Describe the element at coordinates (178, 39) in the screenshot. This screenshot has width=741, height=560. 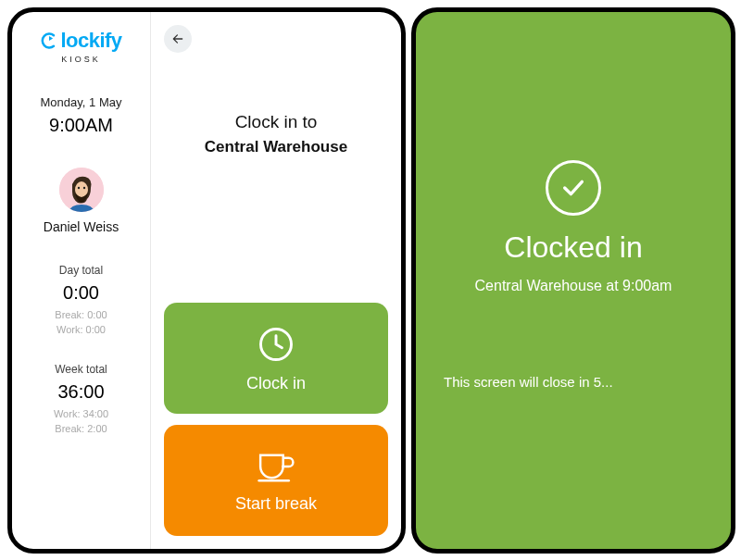
I see `arrow-left-icon` at that location.